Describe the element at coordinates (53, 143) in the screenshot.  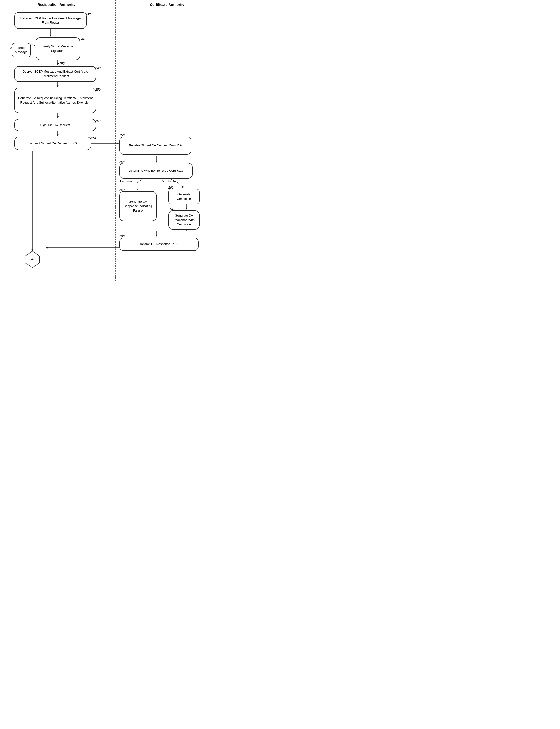
I see `node-254: Transmit Signed CA Request To CA` at that location.